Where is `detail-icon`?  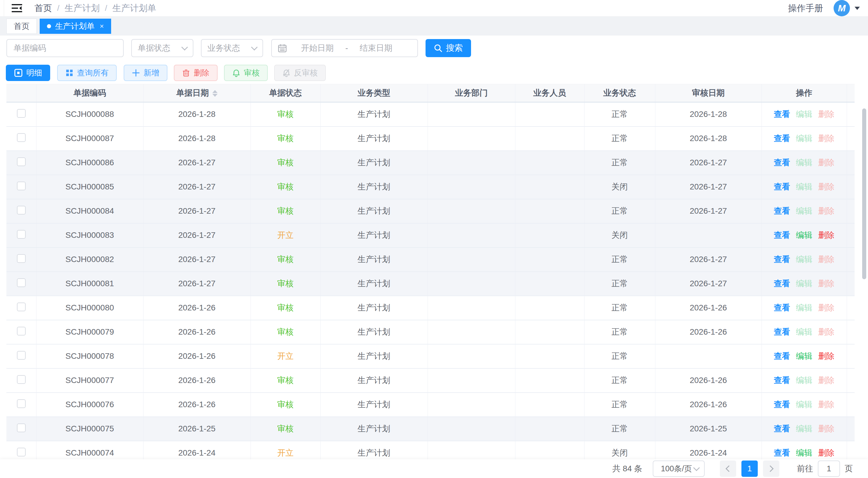 detail-icon is located at coordinates (19, 73).